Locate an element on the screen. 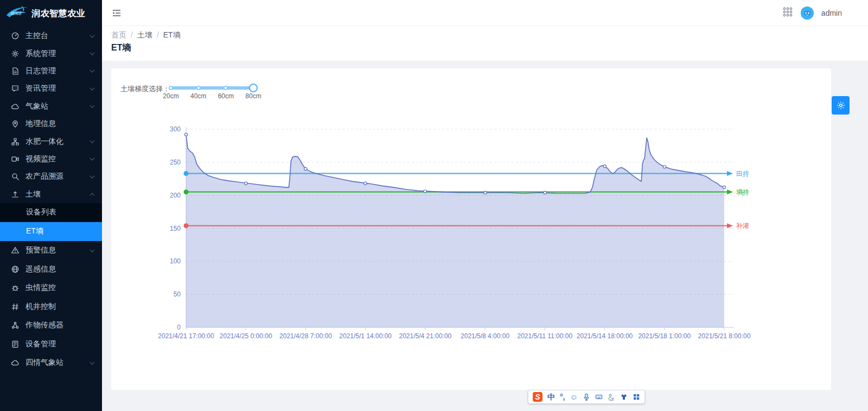 This screenshot has height=411, width=868. keyboard-icon is located at coordinates (599, 397).